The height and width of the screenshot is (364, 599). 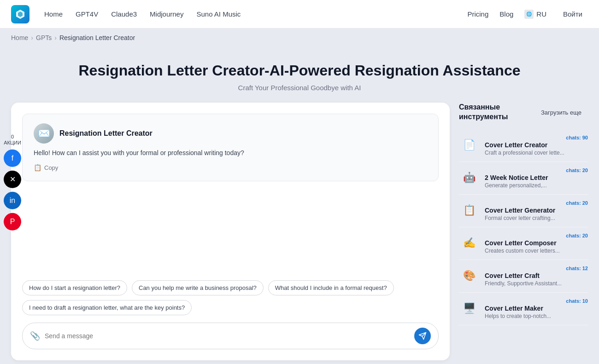 What do you see at coordinates (523, 112) in the screenshot?
I see `sidebar-header: Связанные инструменты Загрузить еще` at bounding box center [523, 112].